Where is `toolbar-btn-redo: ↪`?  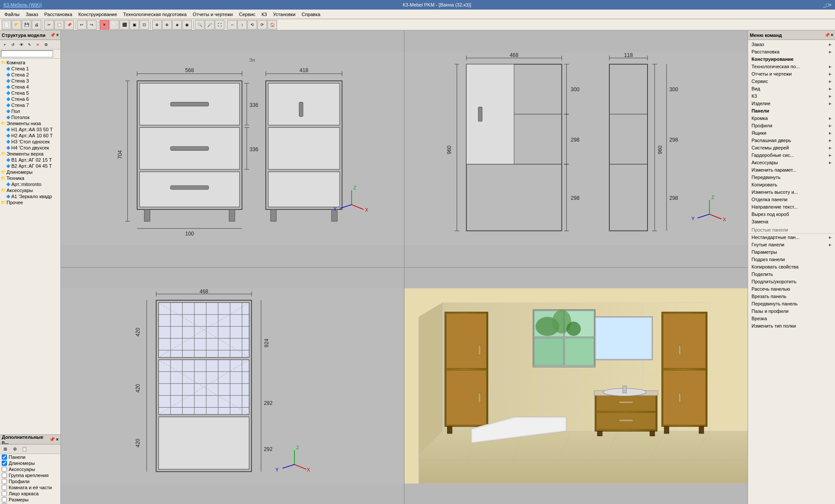
toolbar-btn-redo: ↪ is located at coordinates (92, 25).